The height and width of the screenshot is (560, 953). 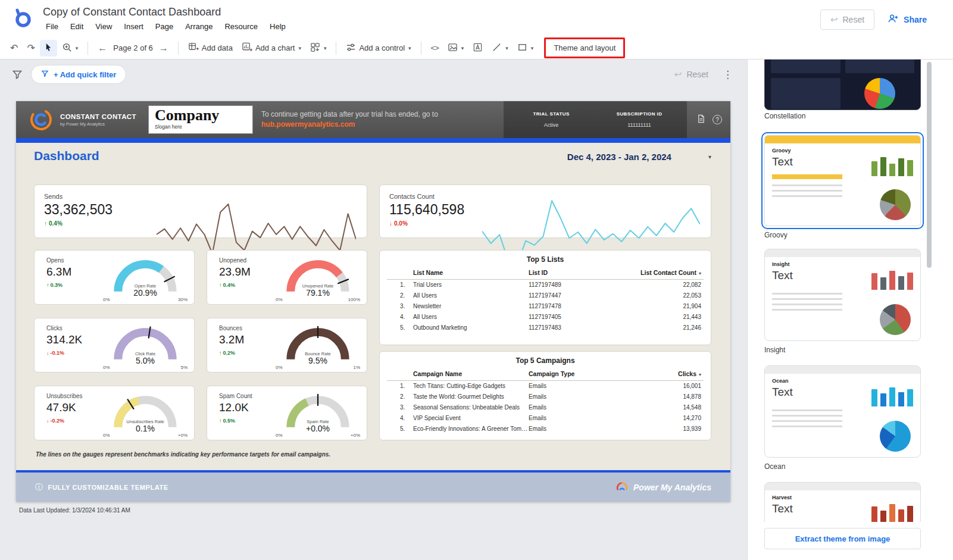 What do you see at coordinates (577, 273) in the screenshot?
I see `column-header: List ID` at bounding box center [577, 273].